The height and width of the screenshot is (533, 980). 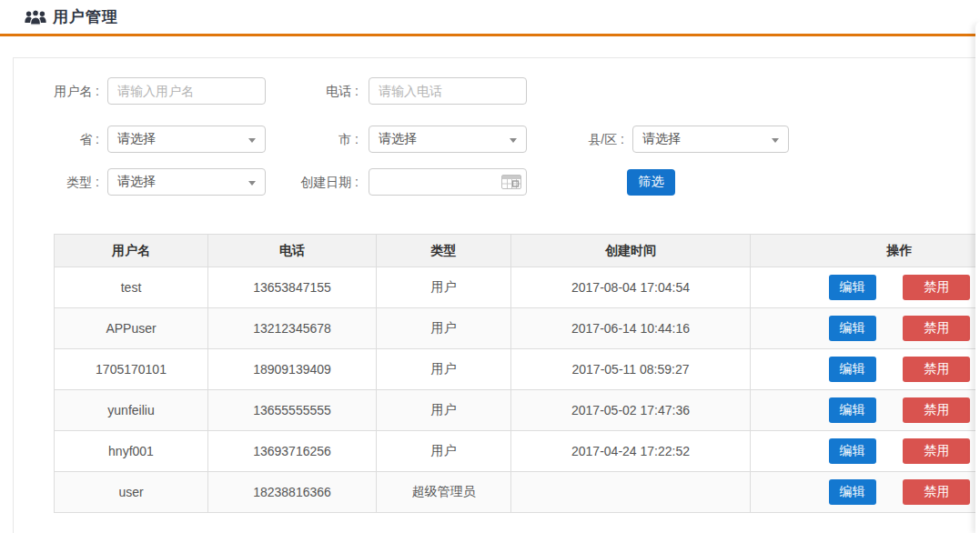 I want to click on header-created: 创建时间, so click(x=631, y=251).